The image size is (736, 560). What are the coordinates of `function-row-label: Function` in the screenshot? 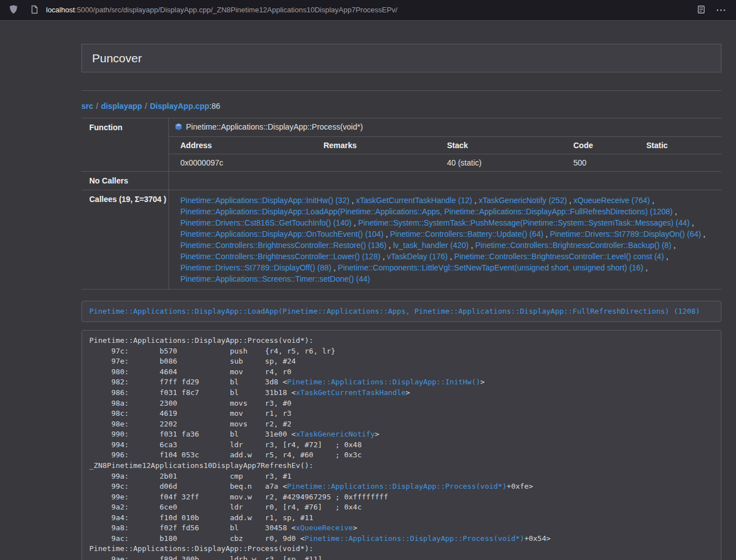 It's located at (125, 145).